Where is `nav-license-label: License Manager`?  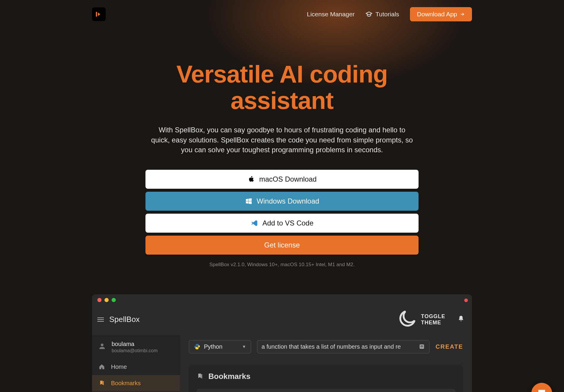
nav-license-label: License Manager is located at coordinates (331, 14).